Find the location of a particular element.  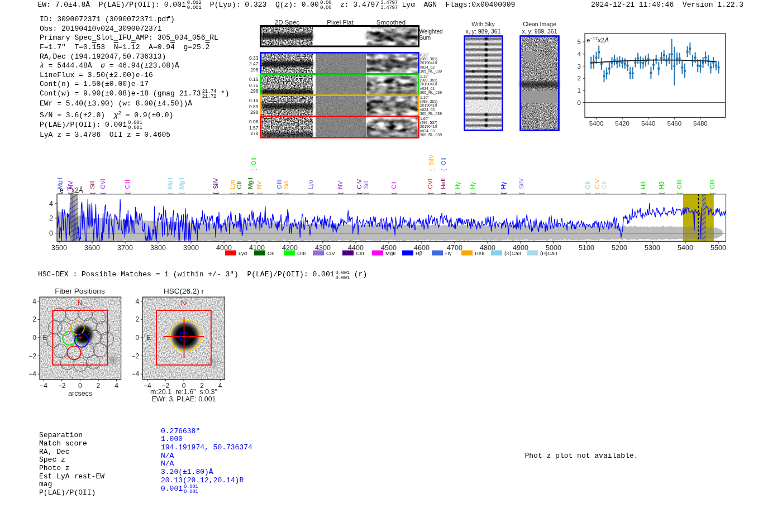

svg-text: 0.75 is located at coordinates (254, 85).